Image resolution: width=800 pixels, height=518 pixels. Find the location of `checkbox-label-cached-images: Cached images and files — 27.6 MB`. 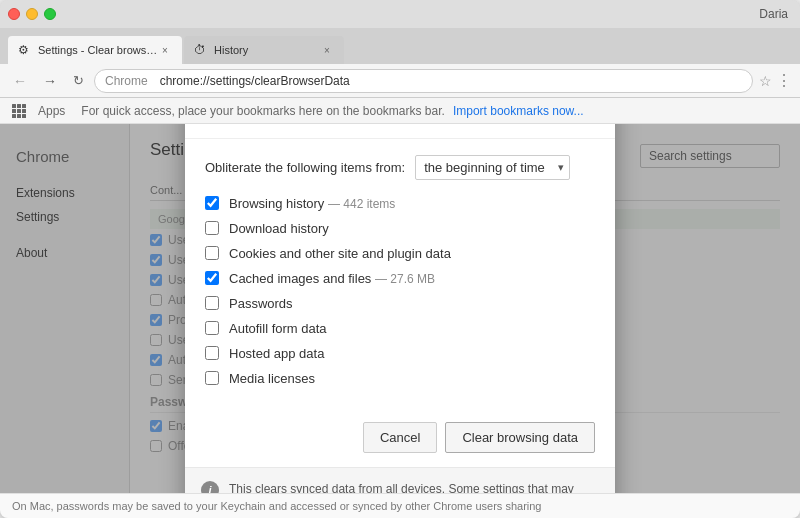

checkbox-label-cached-images: Cached images and files — 27.6 MB is located at coordinates (332, 278).